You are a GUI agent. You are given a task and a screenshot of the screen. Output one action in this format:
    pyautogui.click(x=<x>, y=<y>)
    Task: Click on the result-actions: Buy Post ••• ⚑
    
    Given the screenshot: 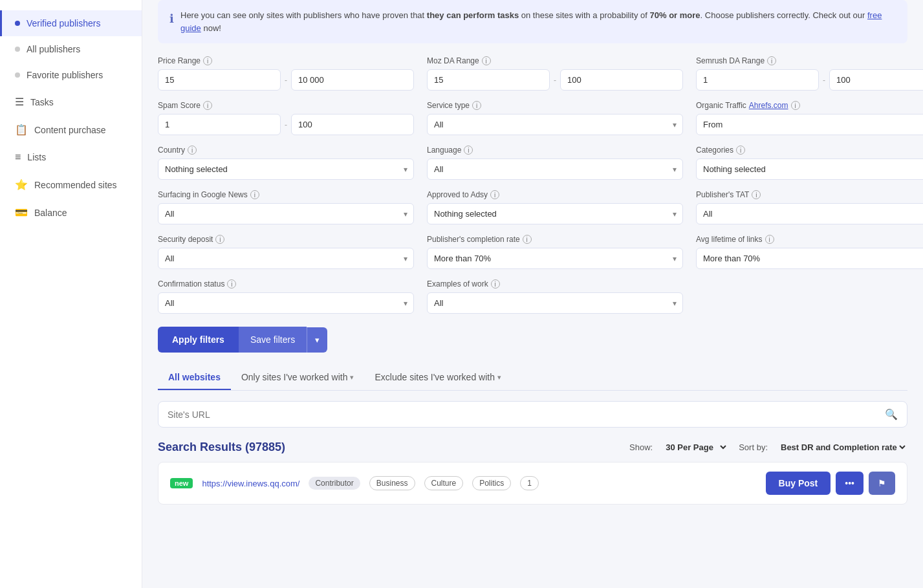 What is the action you would take?
    pyautogui.click(x=831, y=483)
    